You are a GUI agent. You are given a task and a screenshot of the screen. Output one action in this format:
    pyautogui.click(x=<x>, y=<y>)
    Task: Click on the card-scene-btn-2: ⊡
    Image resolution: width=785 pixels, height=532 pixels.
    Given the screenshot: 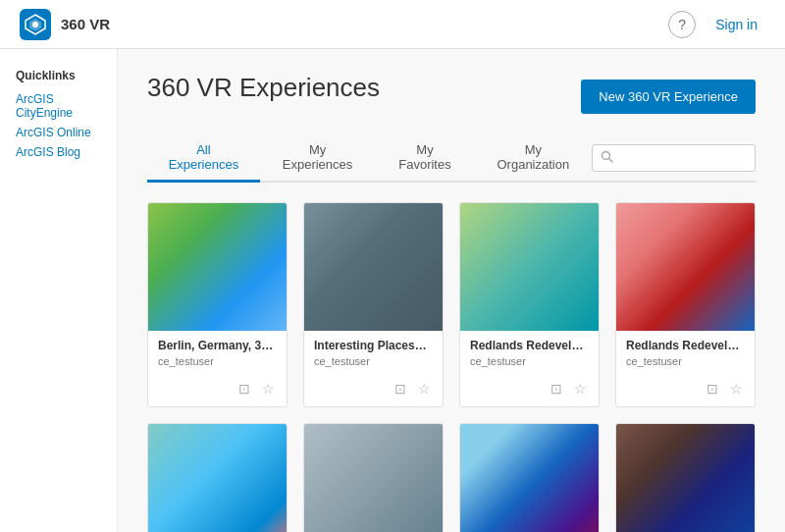 What is the action you would take?
    pyautogui.click(x=556, y=389)
    